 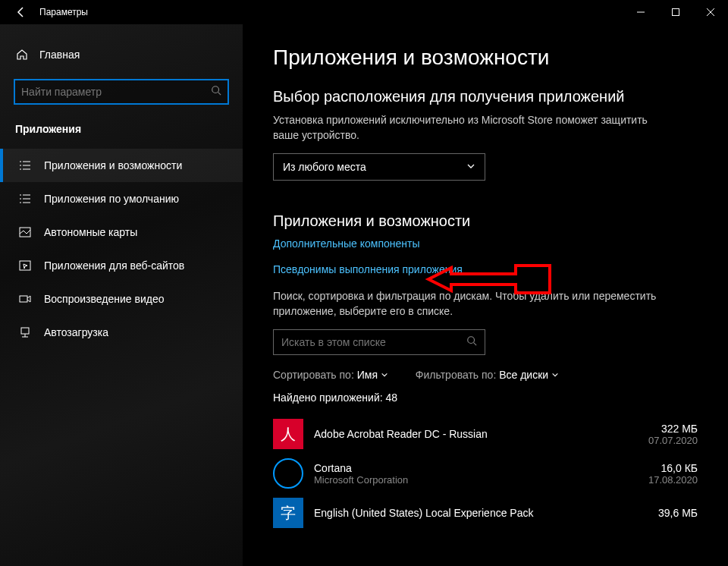 What do you see at coordinates (121, 266) in the screenshot?
I see `nav-item-web-apps: Приложения для веб-сайтов` at bounding box center [121, 266].